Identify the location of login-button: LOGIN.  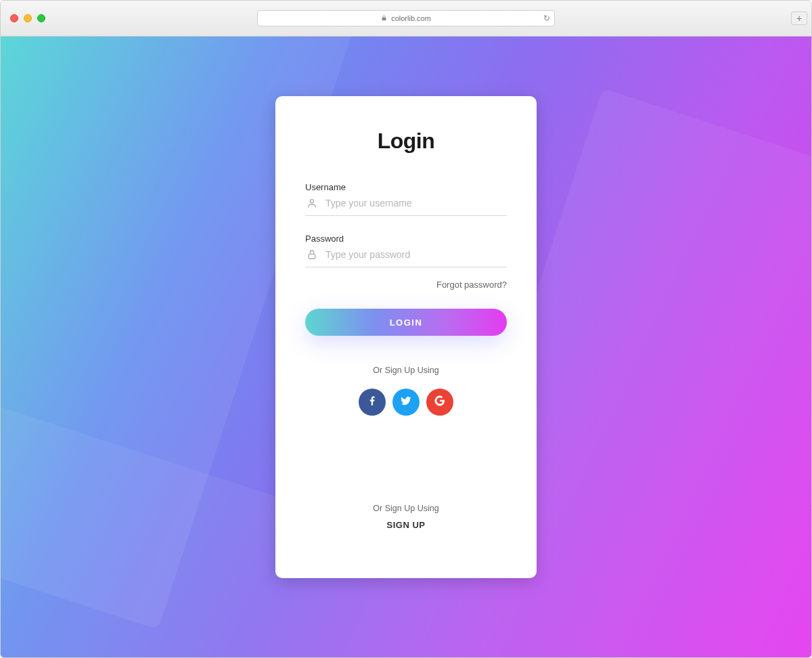
(406, 322).